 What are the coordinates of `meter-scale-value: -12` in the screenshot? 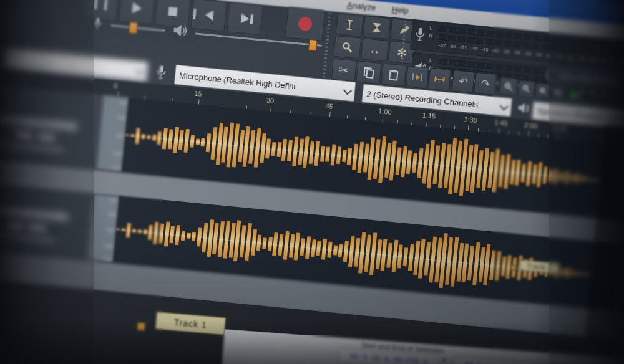 It's located at (602, 61).